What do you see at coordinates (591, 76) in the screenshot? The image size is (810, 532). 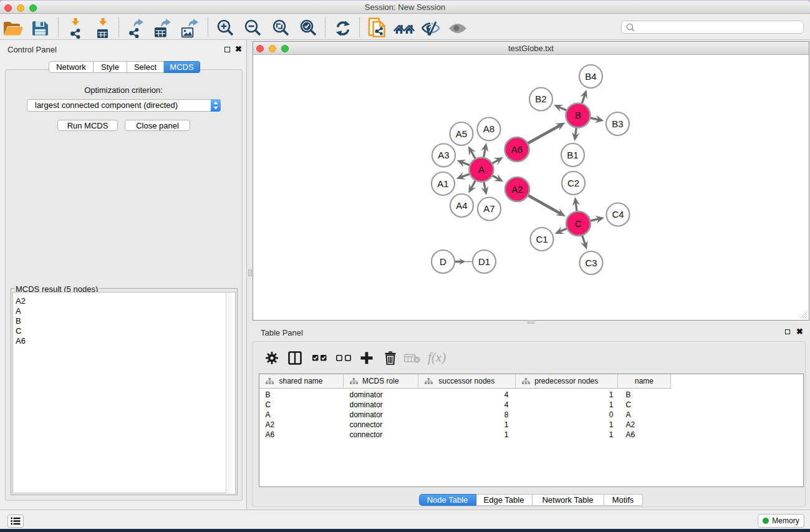 I see `svg-text: B4` at bounding box center [591, 76].